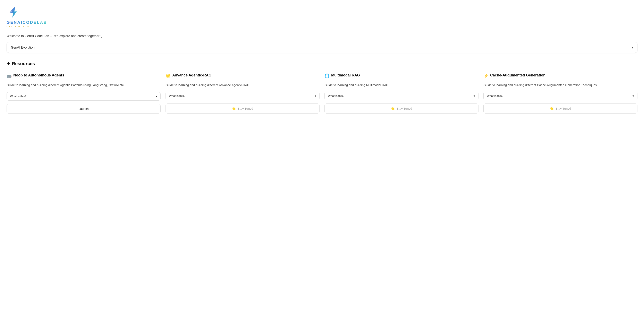 This screenshot has width=644, height=316. I want to click on card-advance-agentic-rag: 🌟 Advance Agentic-RAG Guide to learning …, so click(242, 93).